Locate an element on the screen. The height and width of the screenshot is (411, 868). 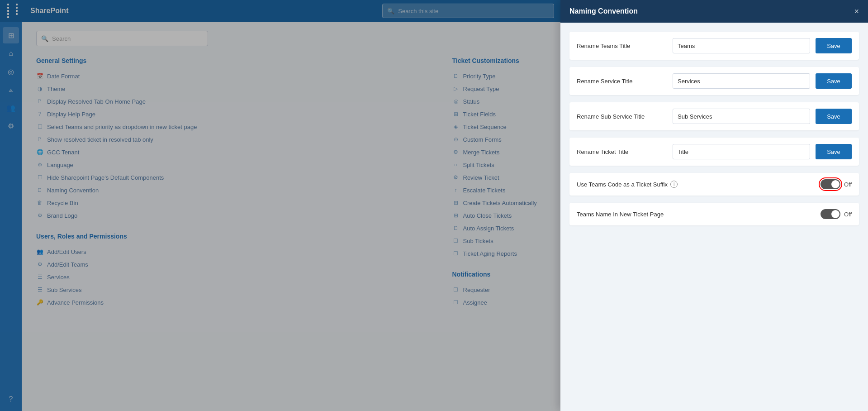
teams-code-toggle-track is located at coordinates (830, 184).